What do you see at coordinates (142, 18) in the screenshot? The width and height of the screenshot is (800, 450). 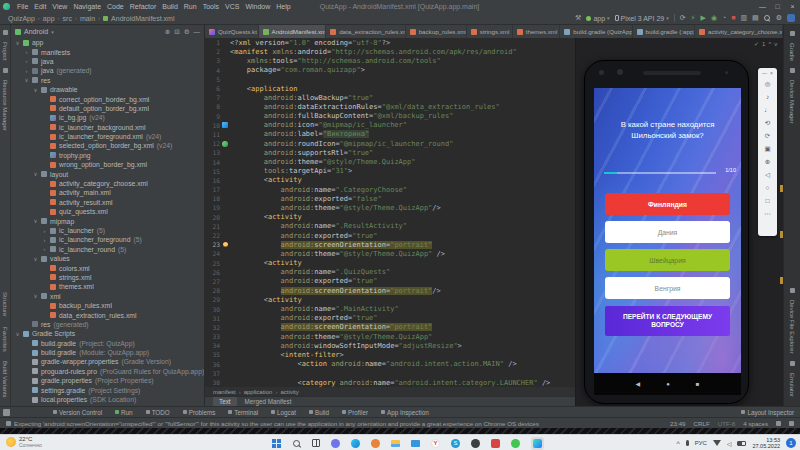 I see `breadcrumb-item: AndroidManifest.xml` at bounding box center [142, 18].